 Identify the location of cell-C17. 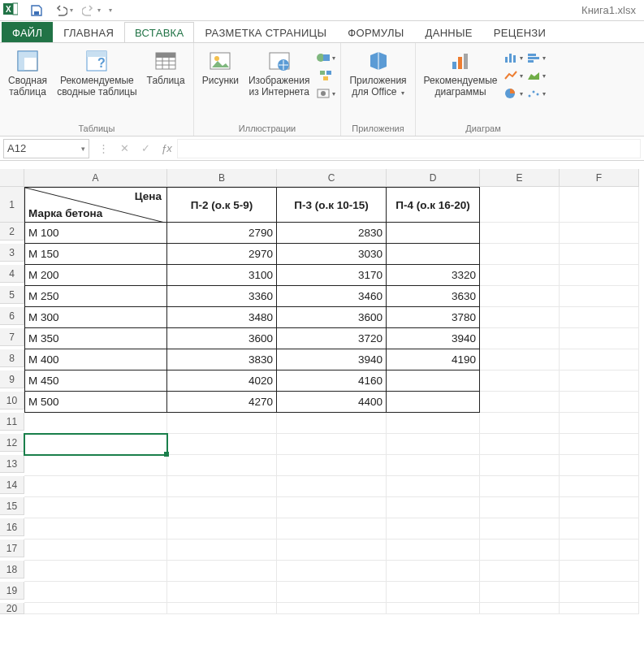
(331, 550).